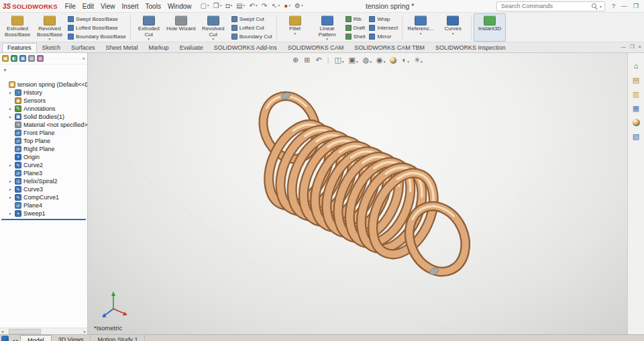  What do you see at coordinates (252, 36) in the screenshot?
I see `ribbon-small-button: Boundary Cut` at bounding box center [252, 36].